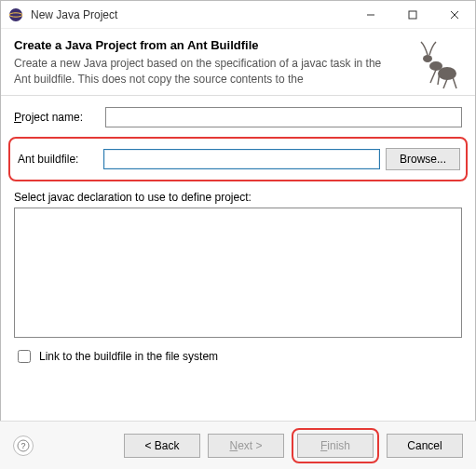 The height and width of the screenshot is (469, 476). What do you see at coordinates (238, 117) in the screenshot?
I see `project-name-row: Project name:` at bounding box center [238, 117].